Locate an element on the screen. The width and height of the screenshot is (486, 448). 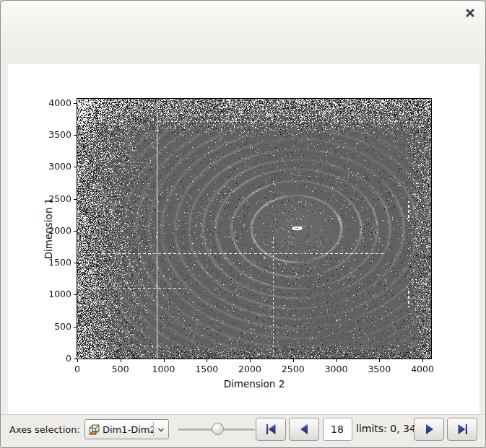
combo-separator is located at coordinates (153, 429).